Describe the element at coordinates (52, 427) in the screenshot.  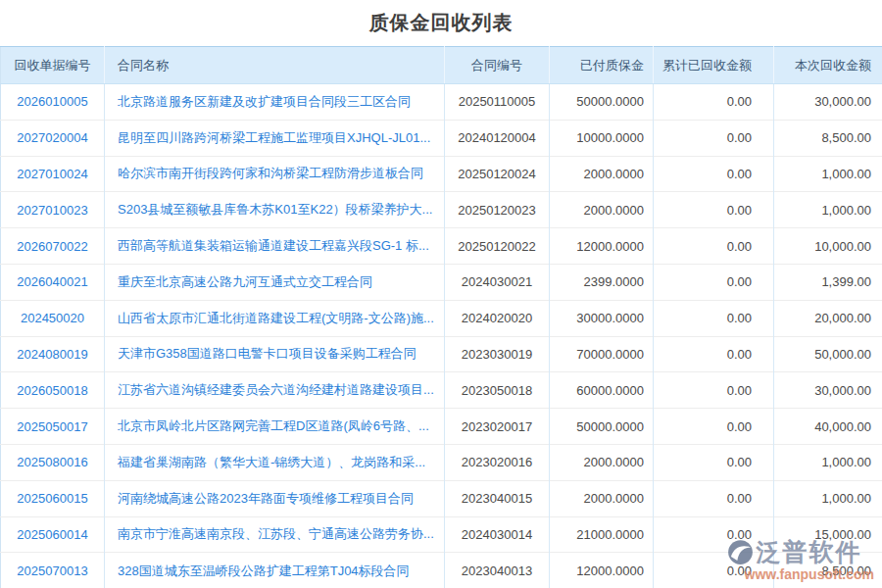
I see `doc_no-link: 2025050017` at that location.